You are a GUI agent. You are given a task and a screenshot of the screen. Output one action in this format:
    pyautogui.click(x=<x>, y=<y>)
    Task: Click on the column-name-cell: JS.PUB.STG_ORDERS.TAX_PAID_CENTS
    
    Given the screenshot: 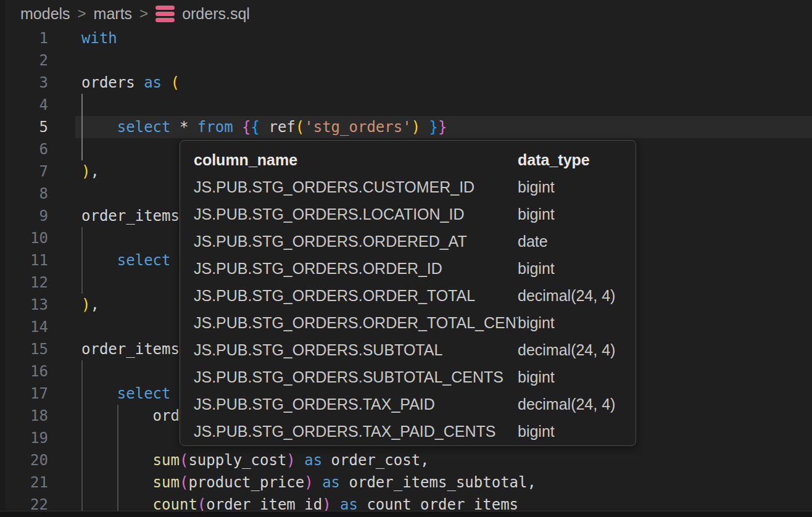 What is the action you would take?
    pyautogui.click(x=355, y=431)
    